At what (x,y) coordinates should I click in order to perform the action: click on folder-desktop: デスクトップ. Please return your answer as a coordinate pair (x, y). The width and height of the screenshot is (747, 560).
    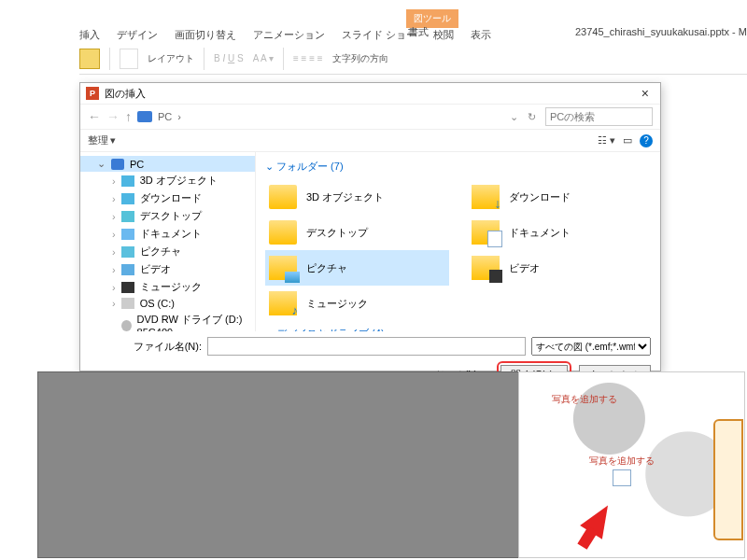
    Looking at the image, I should click on (357, 232).